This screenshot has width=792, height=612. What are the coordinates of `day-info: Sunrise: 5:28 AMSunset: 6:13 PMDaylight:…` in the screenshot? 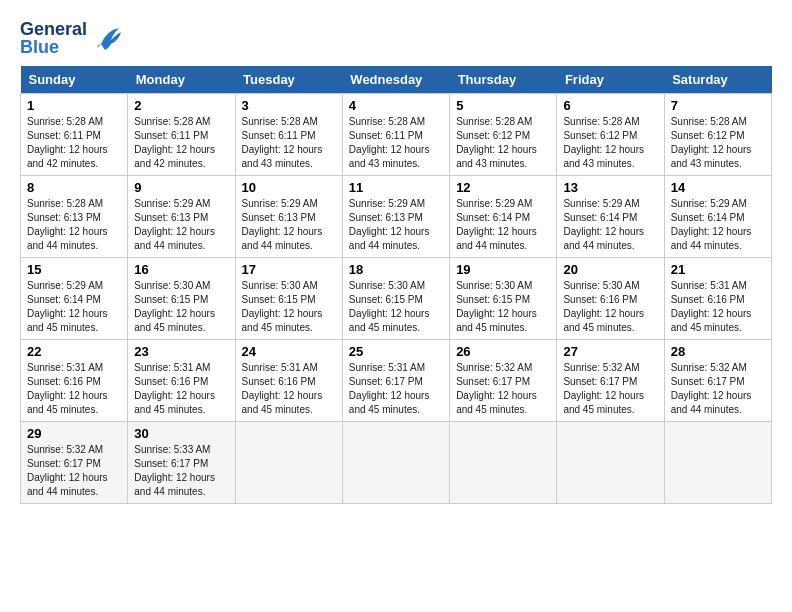 It's located at (68, 224).